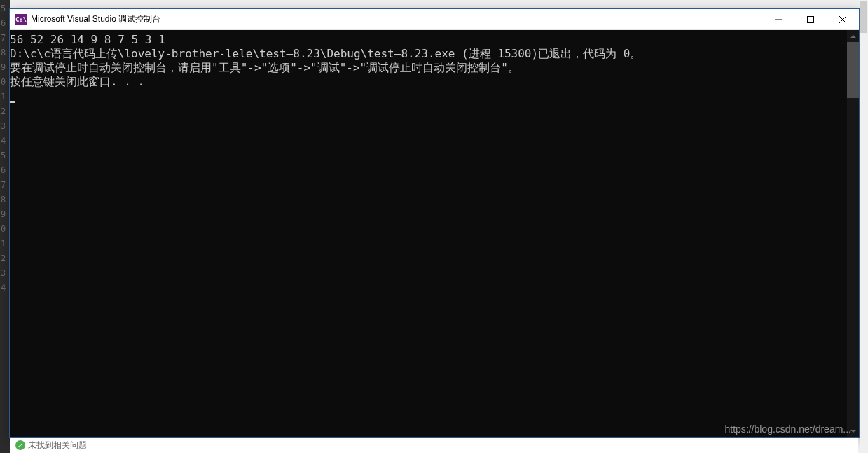  I want to click on app-icon: C:\, so click(21, 20).